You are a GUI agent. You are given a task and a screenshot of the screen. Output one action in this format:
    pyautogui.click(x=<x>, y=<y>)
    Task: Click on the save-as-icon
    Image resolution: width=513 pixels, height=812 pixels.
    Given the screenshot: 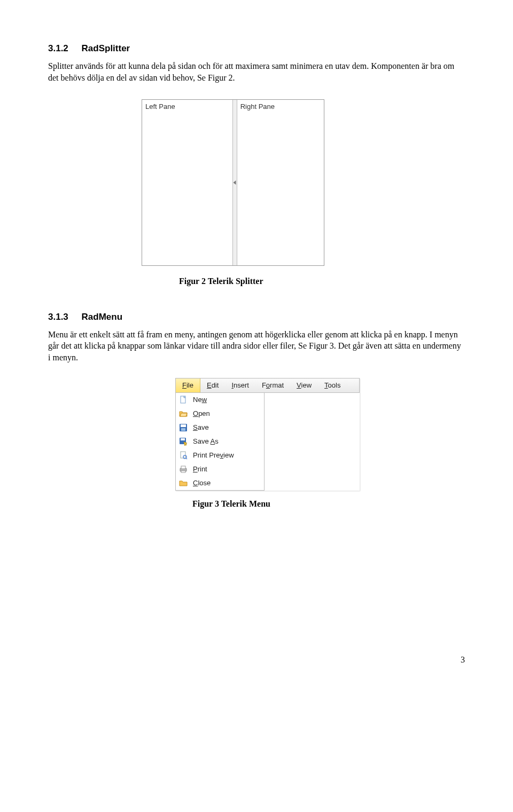 What is the action you would take?
    pyautogui.click(x=183, y=442)
    